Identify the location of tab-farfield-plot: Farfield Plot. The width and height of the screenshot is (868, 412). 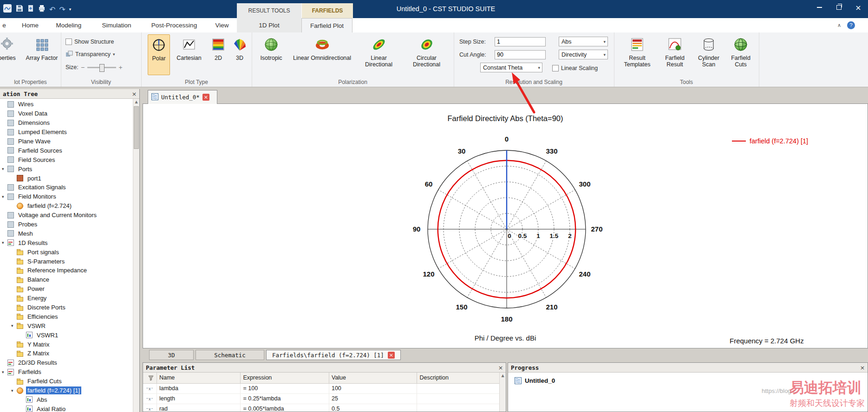
(327, 25).